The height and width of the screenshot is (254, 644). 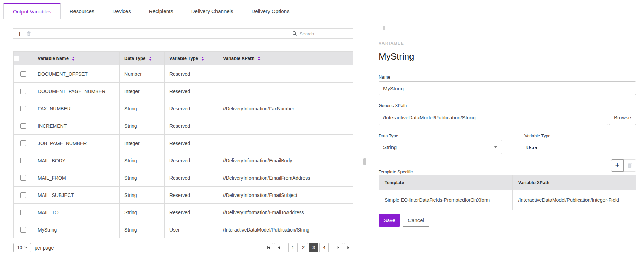 What do you see at coordinates (142, 74) in the screenshot?
I see `cell-data-type: Number` at bounding box center [142, 74].